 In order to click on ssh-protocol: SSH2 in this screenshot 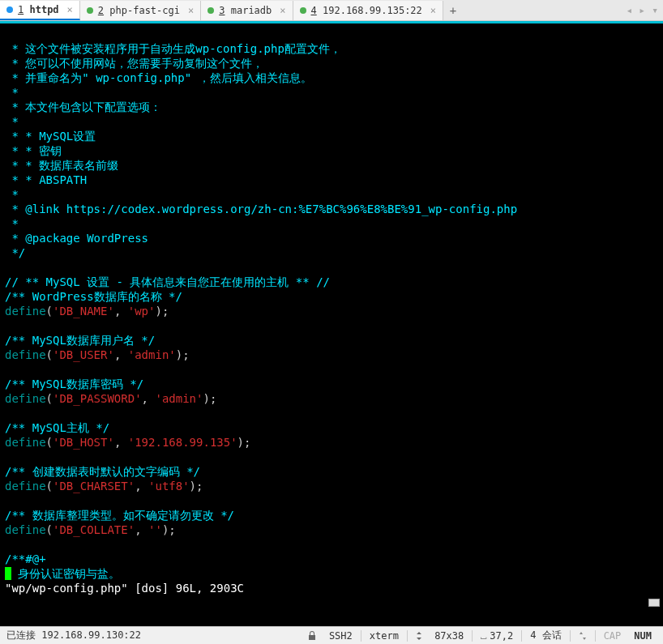, I will do `click(340, 636)`.